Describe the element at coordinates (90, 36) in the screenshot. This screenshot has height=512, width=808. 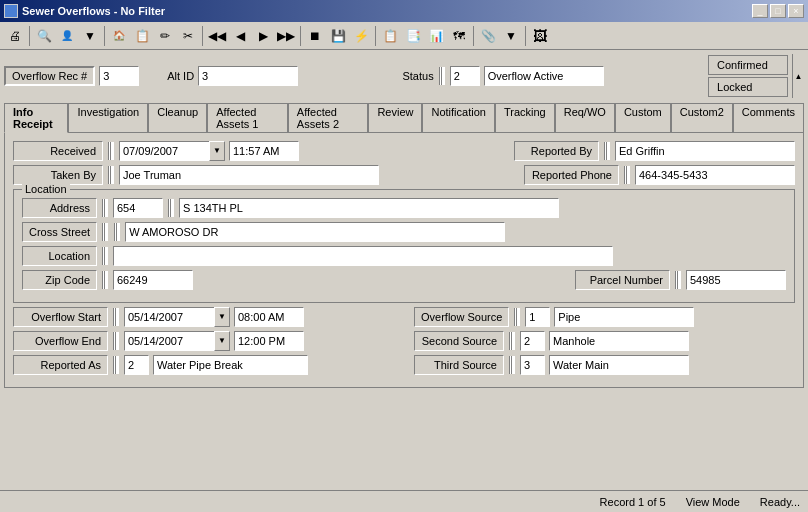
I see `dropdown-button: ▼` at that location.